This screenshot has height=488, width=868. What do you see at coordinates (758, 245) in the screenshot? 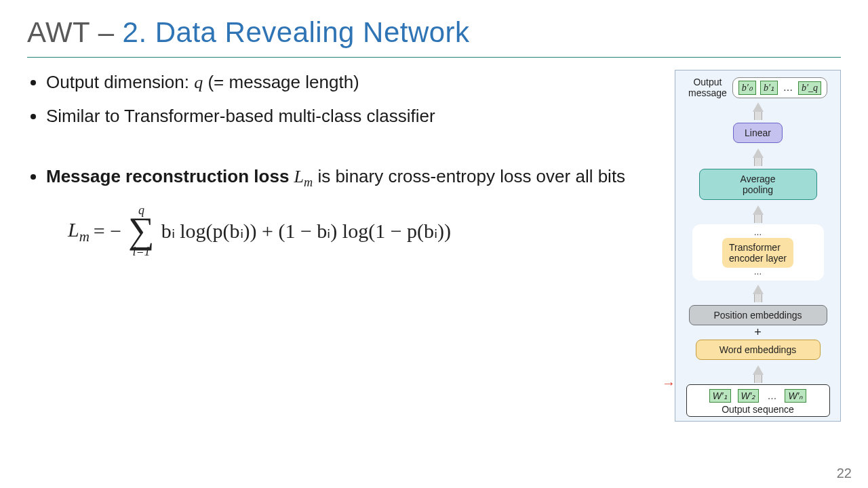
I see `content-right: Output message b′₀ b′₁ … b′_q Linear` at bounding box center [758, 245].